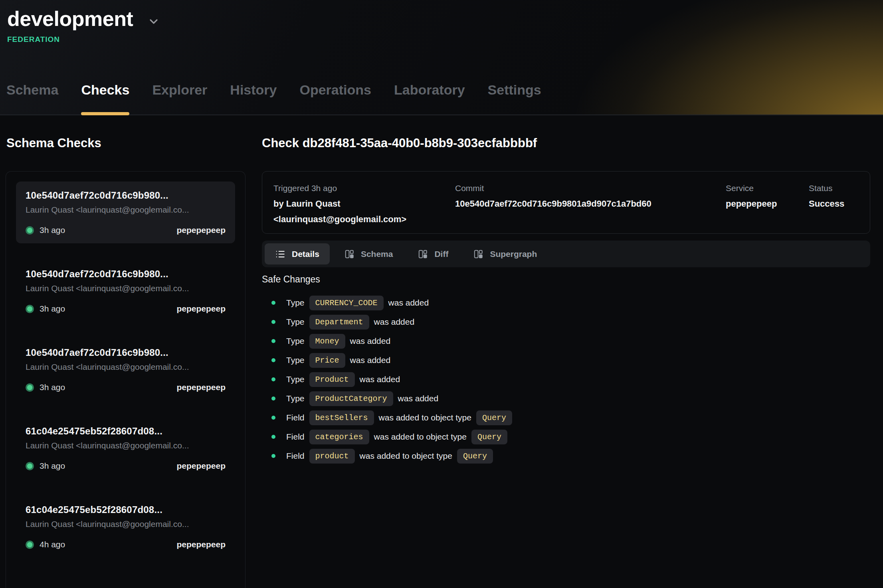 This screenshot has height=588, width=883. What do you see at coordinates (590, 203) in the screenshot?
I see `meta-commit-column: Commit 10e540d7aef72c0d716c9b9801a9d907c…` at bounding box center [590, 203].